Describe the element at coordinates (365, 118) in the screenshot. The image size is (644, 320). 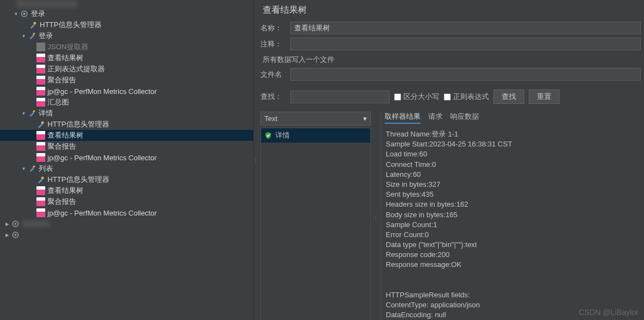
I see `chevron-down-icon: ▾` at that location.